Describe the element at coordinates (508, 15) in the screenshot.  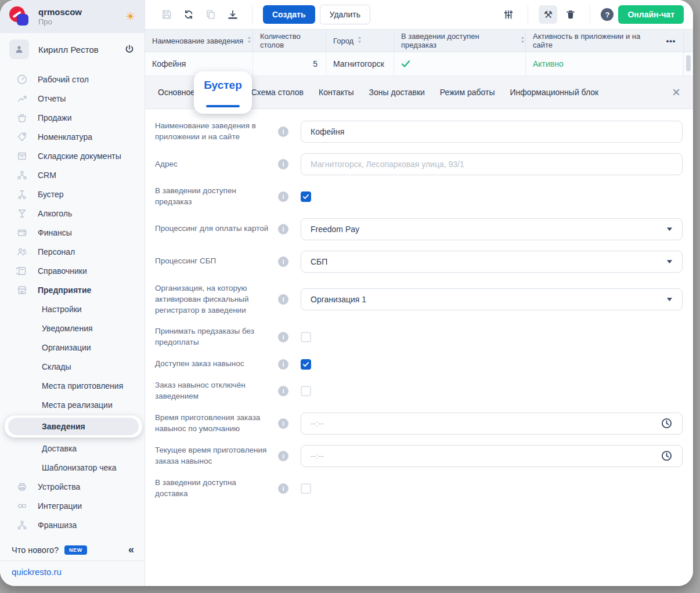
I see `filter-sliders-icon` at that location.